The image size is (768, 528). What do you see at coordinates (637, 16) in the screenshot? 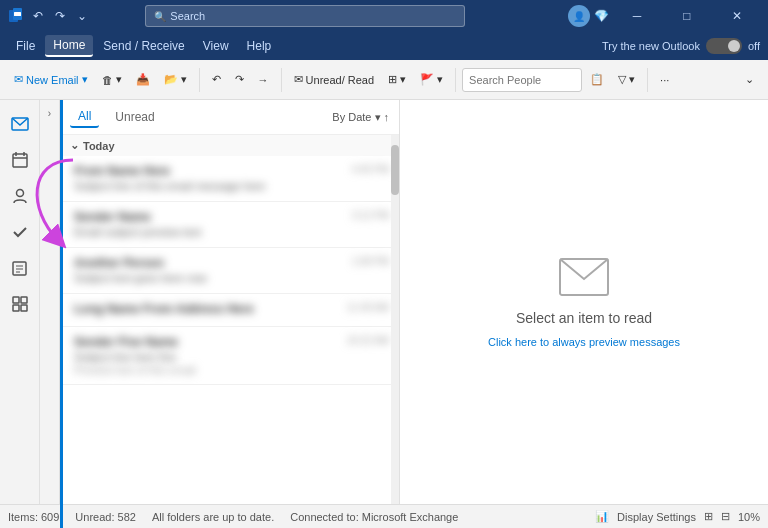
I see `minimize-button: ─` at bounding box center [637, 16].